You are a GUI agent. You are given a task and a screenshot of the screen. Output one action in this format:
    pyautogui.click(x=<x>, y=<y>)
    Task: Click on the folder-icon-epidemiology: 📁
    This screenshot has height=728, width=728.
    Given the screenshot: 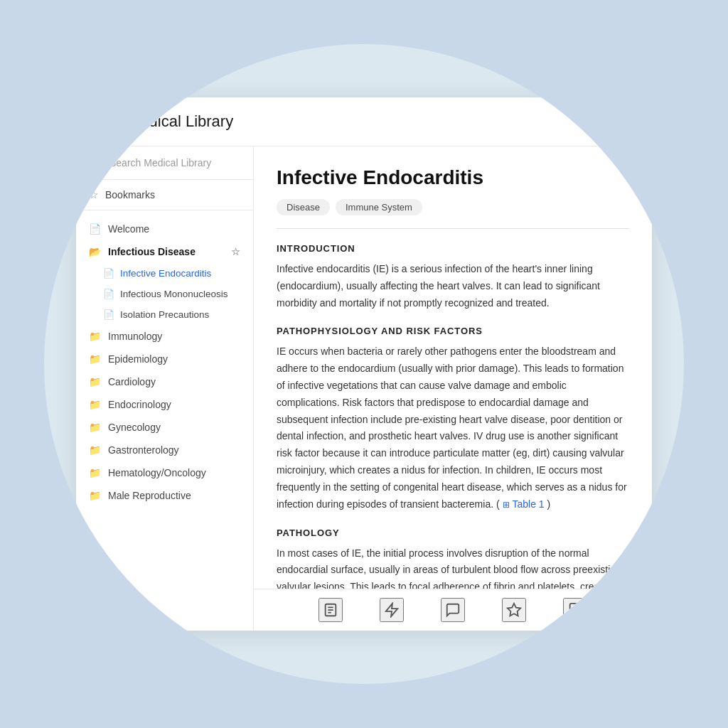 What is the action you would take?
    pyautogui.click(x=95, y=359)
    